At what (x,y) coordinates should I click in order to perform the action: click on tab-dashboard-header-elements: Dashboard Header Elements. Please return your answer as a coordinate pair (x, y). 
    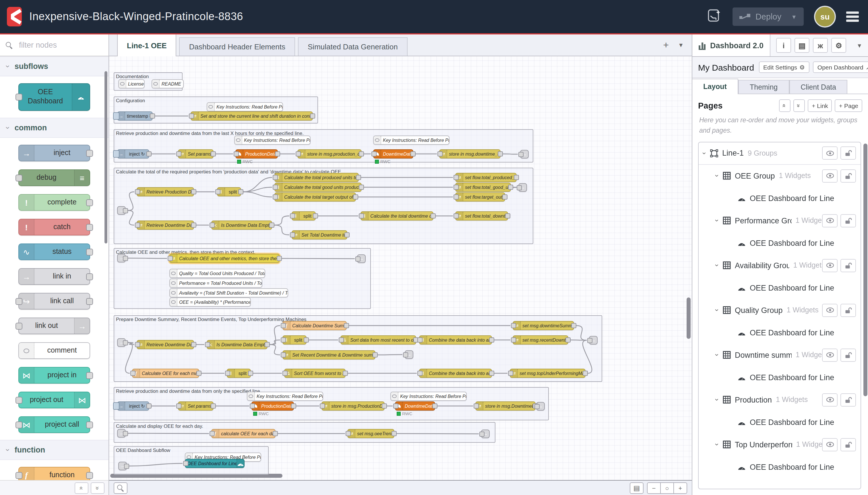
    Looking at the image, I should click on (237, 47).